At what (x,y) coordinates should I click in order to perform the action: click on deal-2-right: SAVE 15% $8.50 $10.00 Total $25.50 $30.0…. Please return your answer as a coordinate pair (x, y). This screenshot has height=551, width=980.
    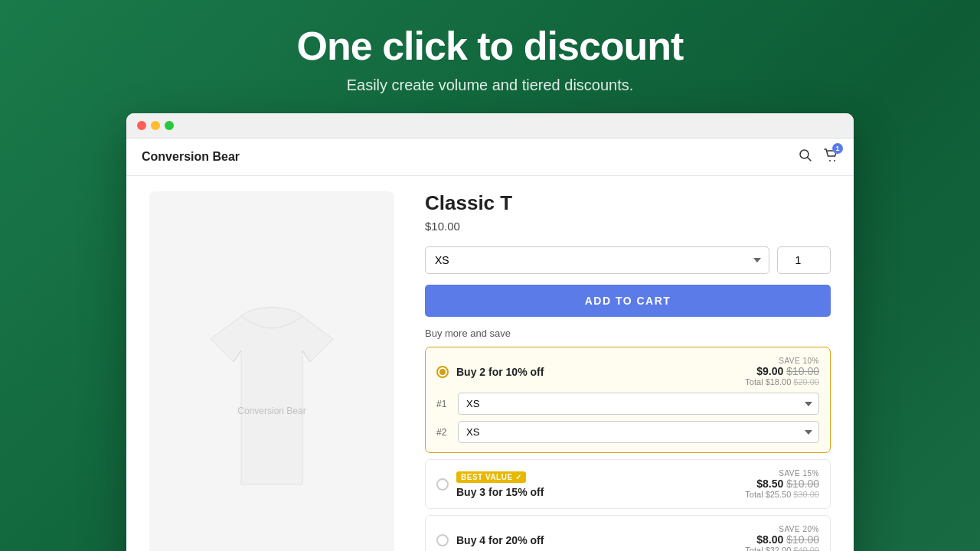
    Looking at the image, I should click on (782, 484).